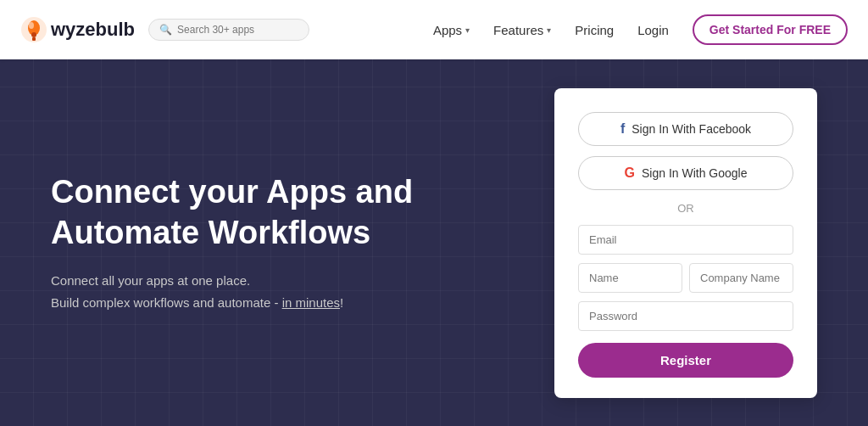 Image resolution: width=868 pixels, height=426 pixels. Describe the element at coordinates (641, 30) in the screenshot. I see `nav-links: Apps ▾ Features ▾ Pricing Login Get Star…` at that location.